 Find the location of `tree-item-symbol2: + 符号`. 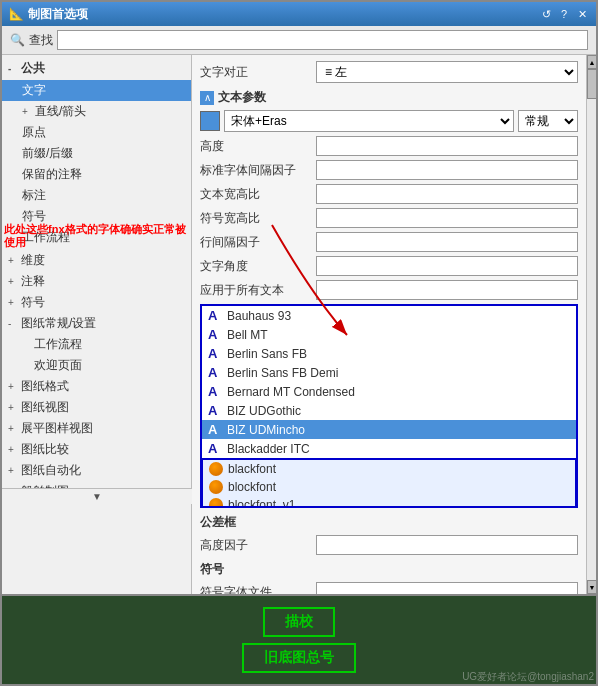

tree-item-symbol2: + 符号 is located at coordinates (96, 302).